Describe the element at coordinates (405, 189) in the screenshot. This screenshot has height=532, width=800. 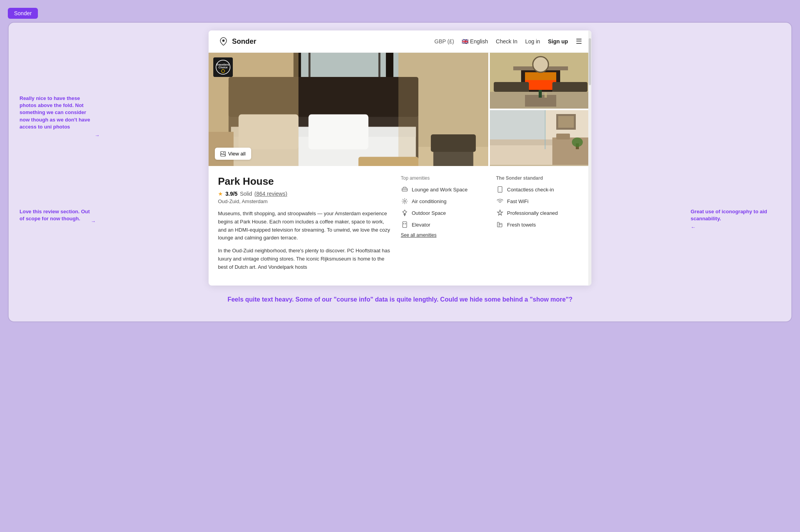
I see `lounge-icon` at that location.